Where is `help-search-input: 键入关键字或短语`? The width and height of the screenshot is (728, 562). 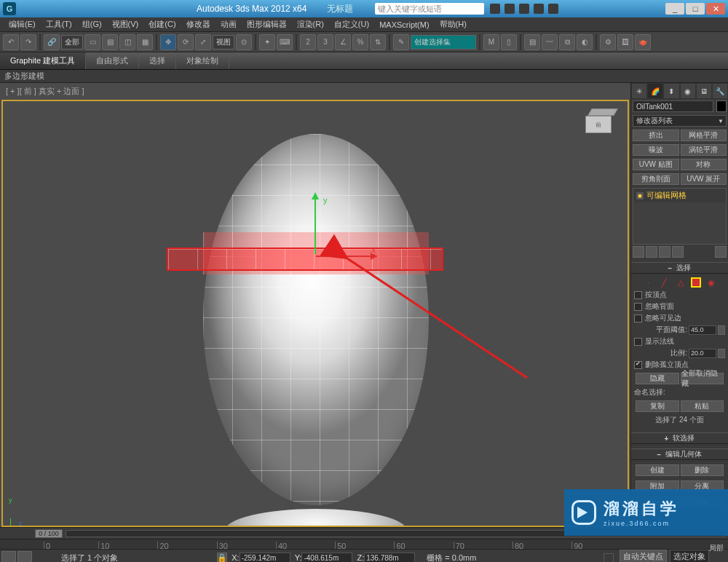 help-search-input: 键入关键字或短语 is located at coordinates (430, 9).